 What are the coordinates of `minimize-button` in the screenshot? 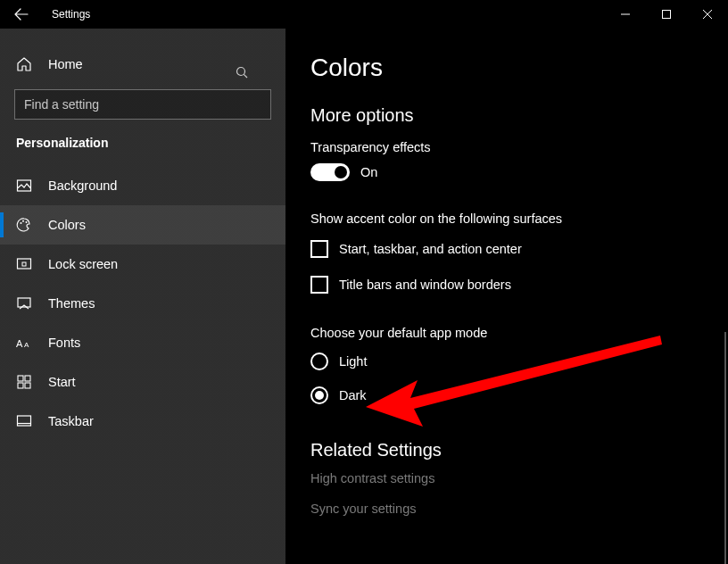 It's located at (625, 14).